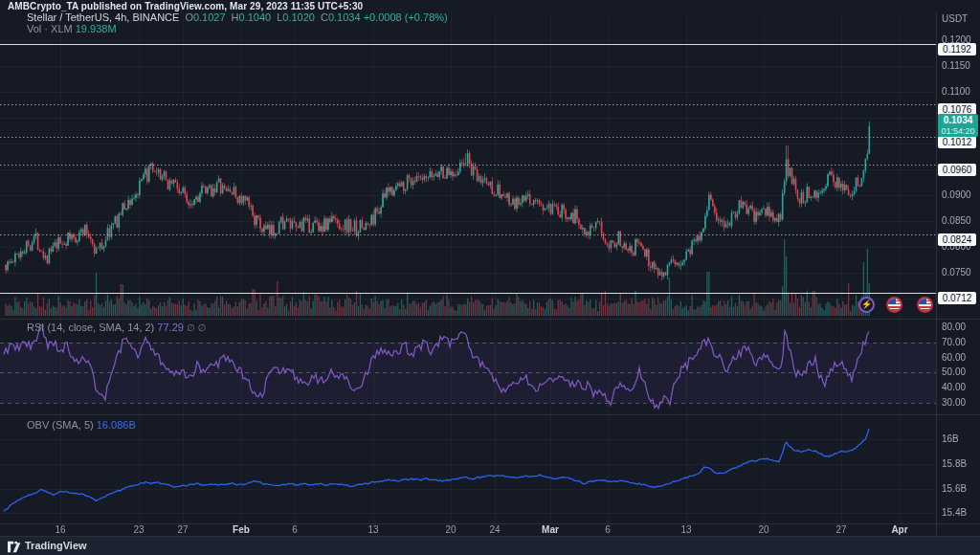 This screenshot has height=555, width=980. What do you see at coordinates (235, 17) in the screenshot?
I see `ohlc-key: H` at bounding box center [235, 17].